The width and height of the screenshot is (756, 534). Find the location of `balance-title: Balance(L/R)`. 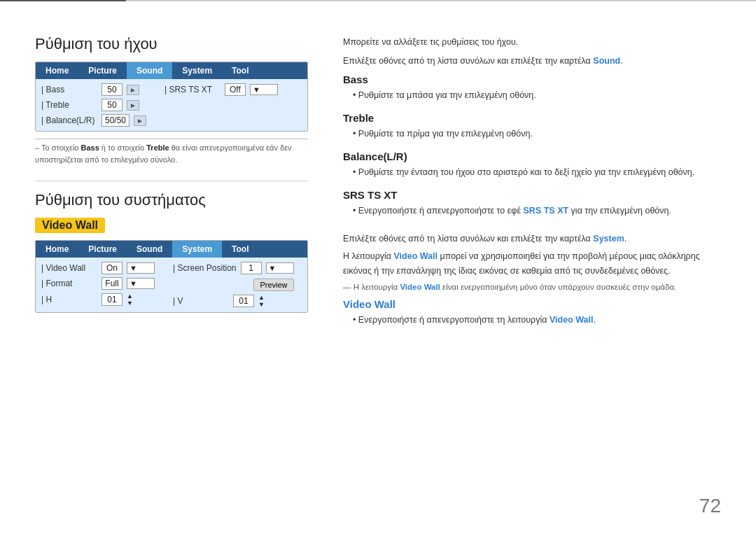

balance-title: Balance(L/R) is located at coordinates (532, 157).